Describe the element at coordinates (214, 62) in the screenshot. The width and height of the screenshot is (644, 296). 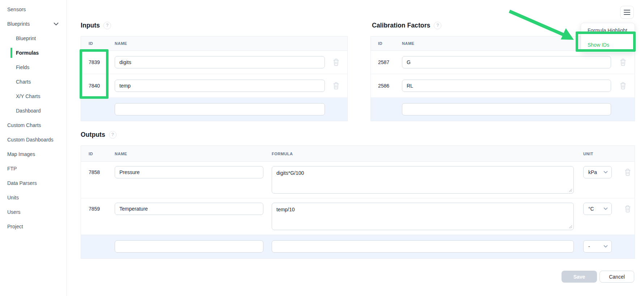
I see `table-row: 7839` at that location.